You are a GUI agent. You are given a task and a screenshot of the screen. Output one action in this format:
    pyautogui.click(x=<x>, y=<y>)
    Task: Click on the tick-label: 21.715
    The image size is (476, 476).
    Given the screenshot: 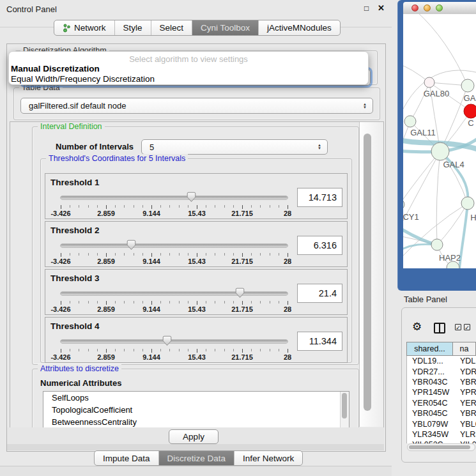 What is the action you would take?
    pyautogui.click(x=242, y=357)
    